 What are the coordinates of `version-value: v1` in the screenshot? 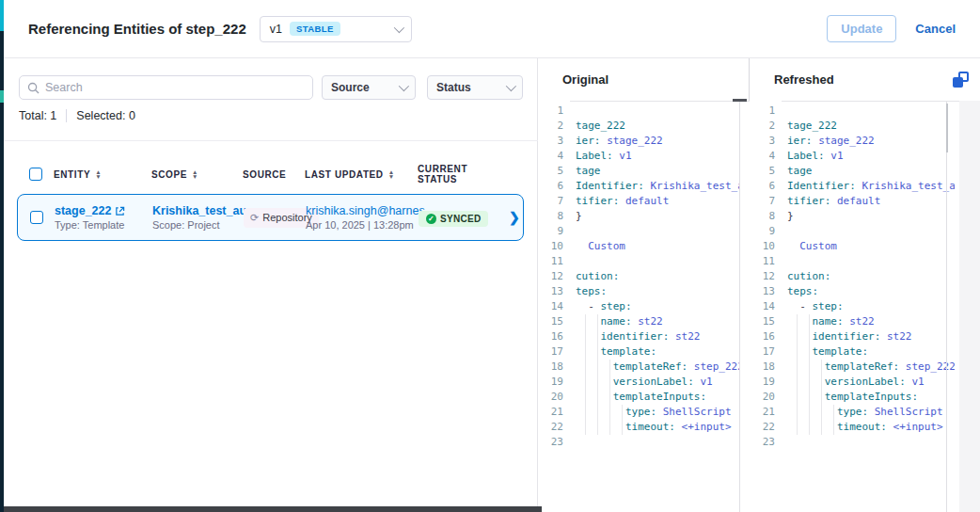 It's located at (277, 29).